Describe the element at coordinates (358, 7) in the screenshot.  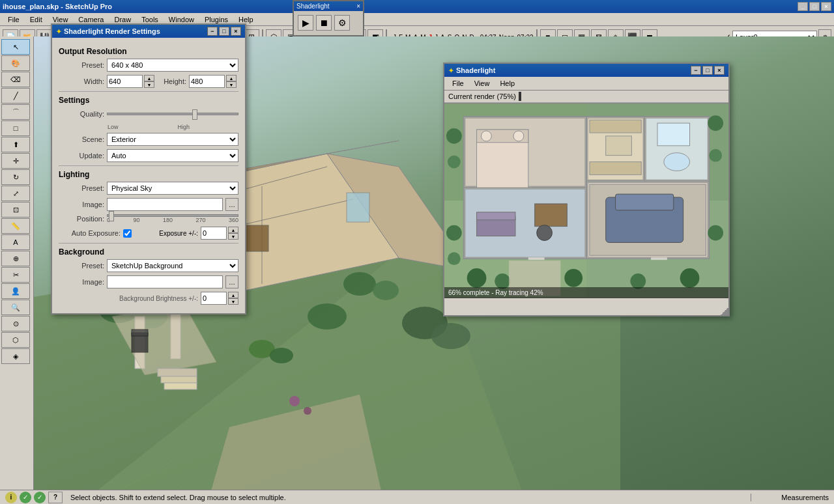
I see `shaderlight-mini-close: ×` at that location.